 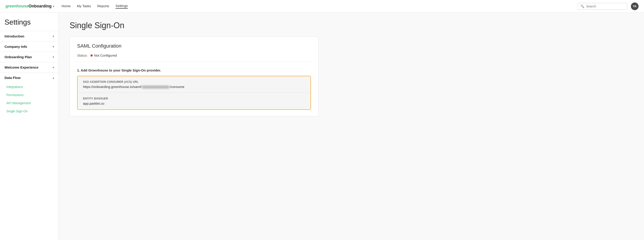 What do you see at coordinates (22, 67) in the screenshot?
I see `sidebar-item-welcome-experience-label: Welcome Experience` at bounding box center [22, 67].